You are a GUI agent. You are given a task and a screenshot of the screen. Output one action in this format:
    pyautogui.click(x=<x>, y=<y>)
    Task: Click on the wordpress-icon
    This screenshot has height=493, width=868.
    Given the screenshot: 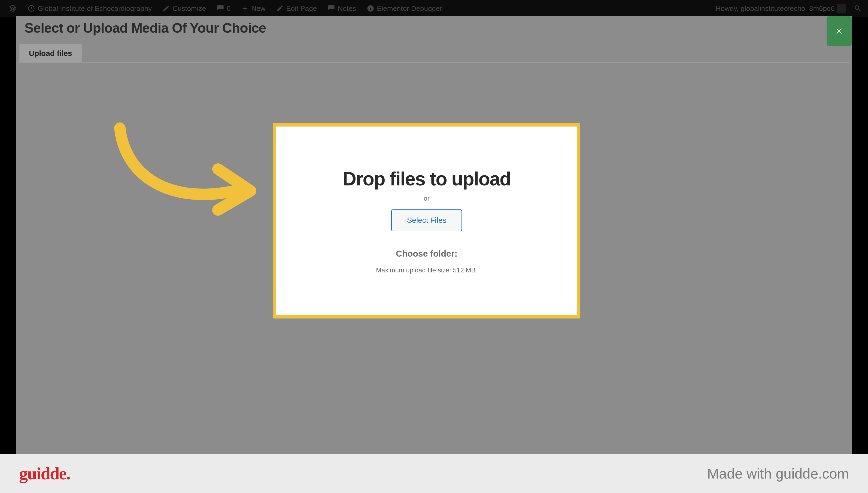 What is the action you would take?
    pyautogui.click(x=13, y=8)
    